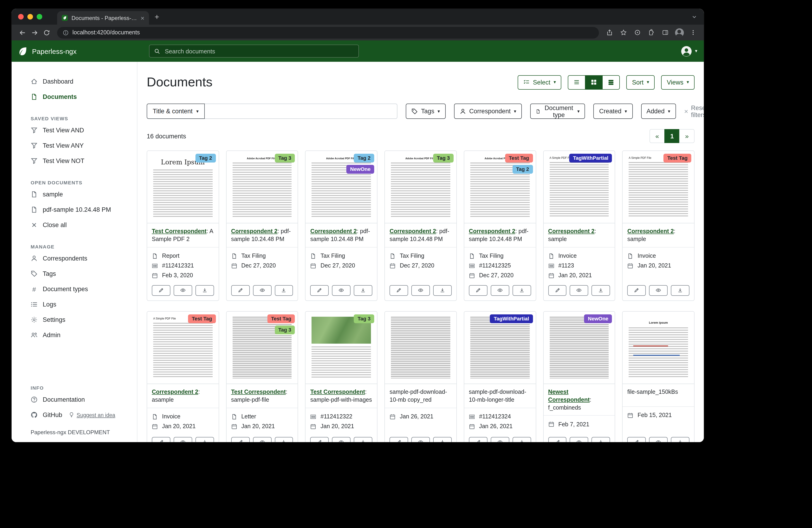  Describe the element at coordinates (183, 256) in the screenshot. I see `document-type-row: Report` at that location.